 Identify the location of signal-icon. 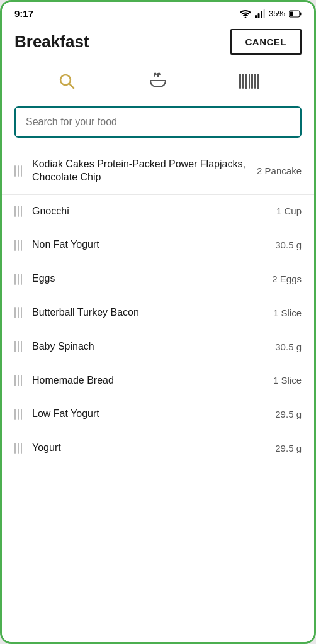
(260, 14).